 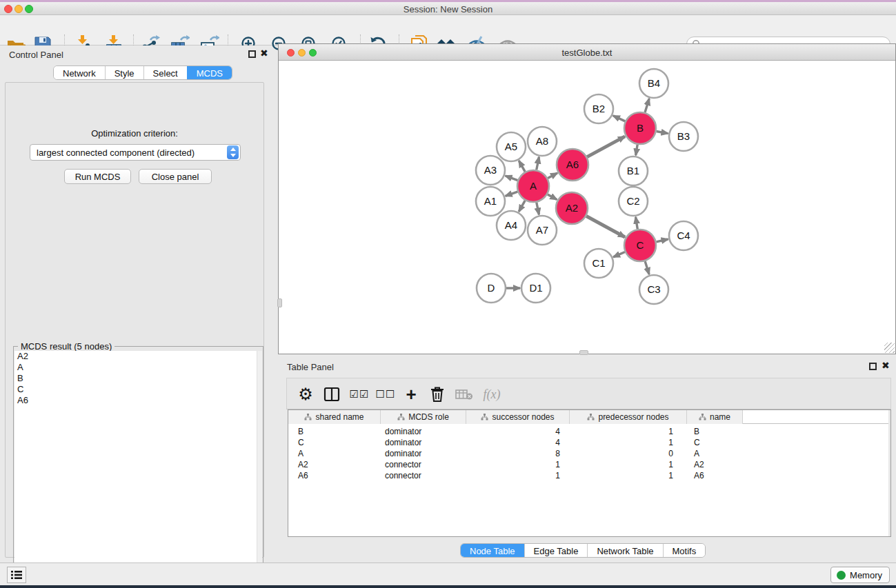 What do you see at coordinates (210, 73) in the screenshot?
I see `tab-mcds: MCDS` at bounding box center [210, 73].